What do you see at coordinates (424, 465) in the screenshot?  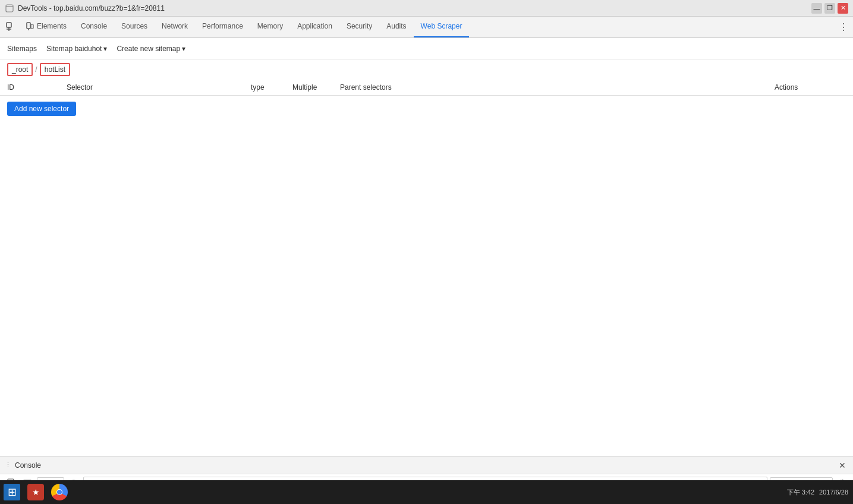 I see `console-title: Console` at bounding box center [424, 465].